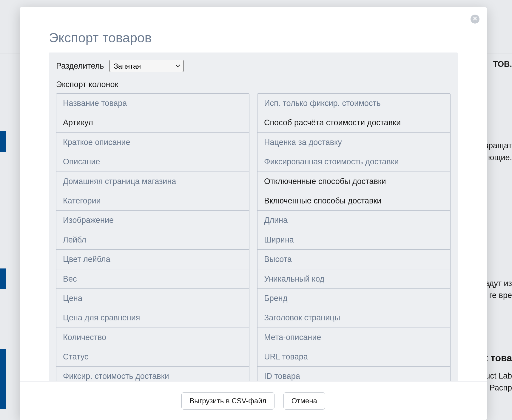  Describe the element at coordinates (354, 338) in the screenshot. I see `column-item-right-12: Мета-описание` at that location.